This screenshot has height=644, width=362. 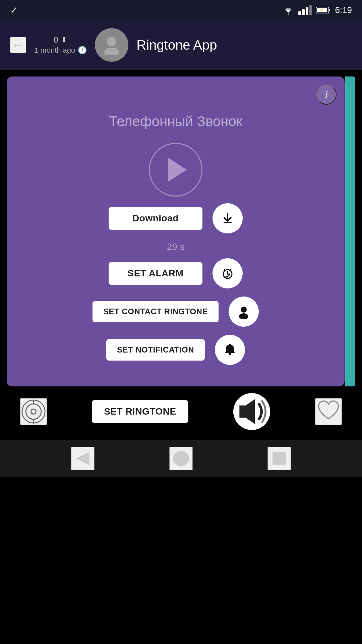 What do you see at coordinates (350, 231) in the screenshot?
I see `side-panel` at bounding box center [350, 231].